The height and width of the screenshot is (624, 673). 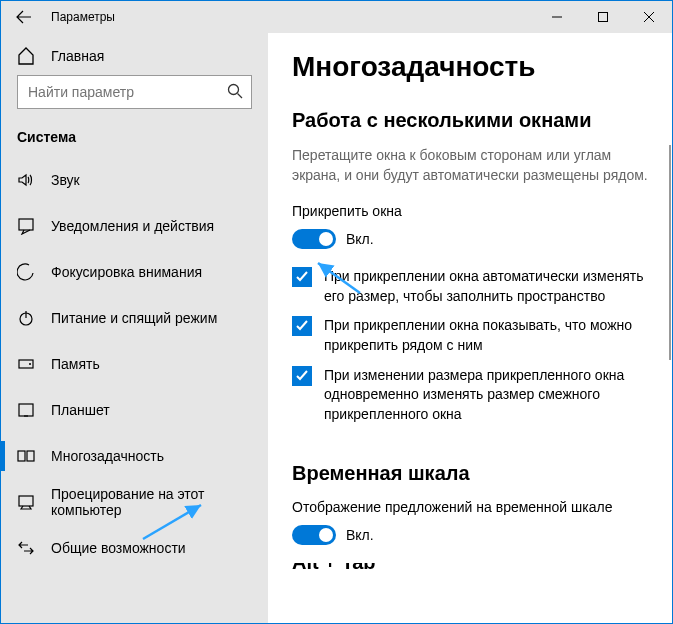 I want to click on minimize-button, so click(x=557, y=17).